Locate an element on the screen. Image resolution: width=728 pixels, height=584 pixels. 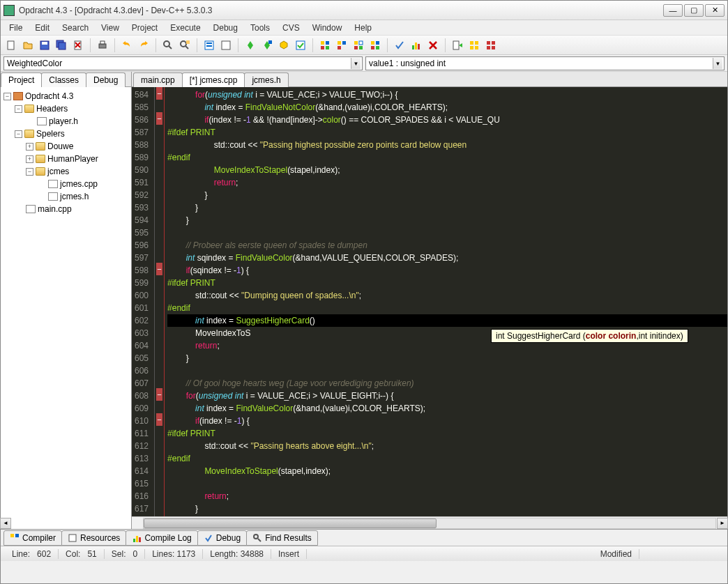
tab-compile-log: Compile Log is located at coordinates (162, 538).